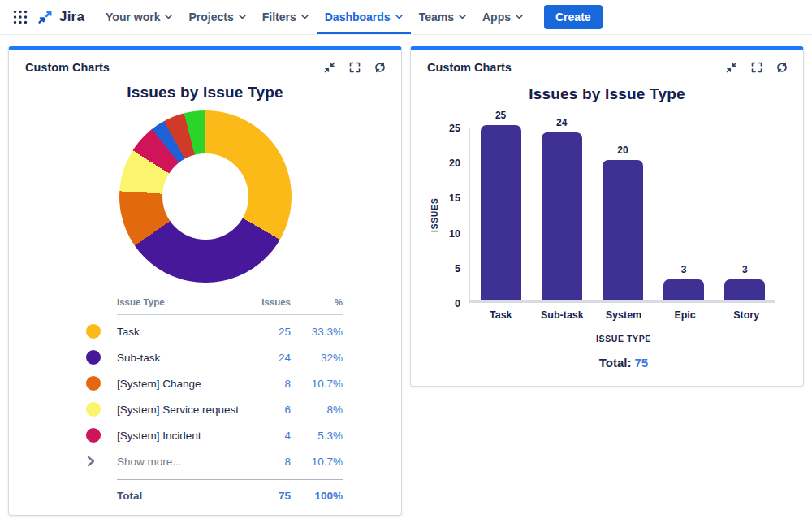  What do you see at coordinates (205, 197) in the screenshot?
I see `donut-hole` at bounding box center [205, 197].